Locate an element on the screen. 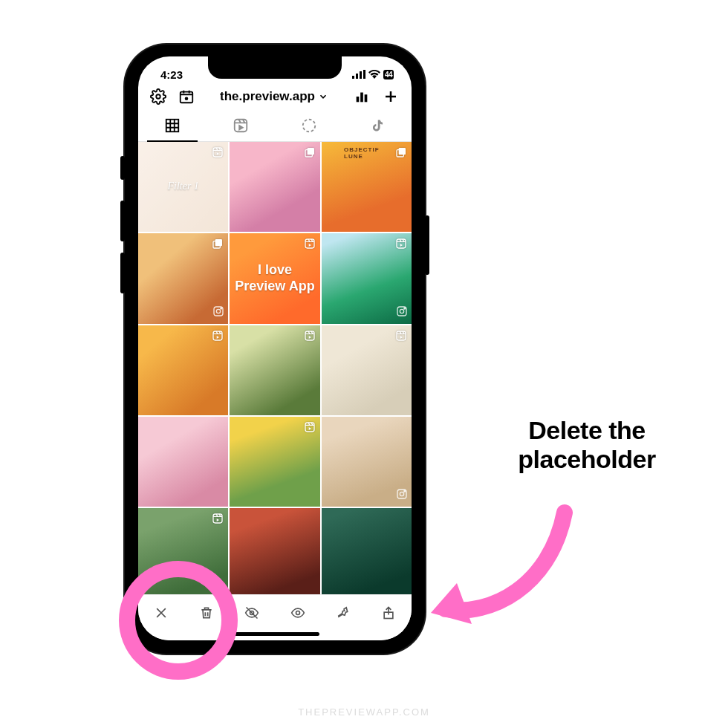  account-name: the.preview.app is located at coordinates (267, 97).